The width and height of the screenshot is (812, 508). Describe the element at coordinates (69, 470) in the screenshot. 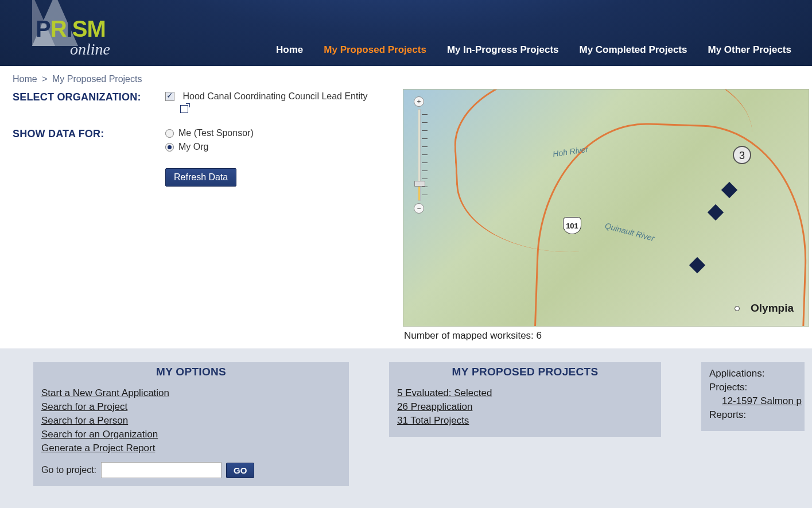

I see `goto-project-label: Go to project:` at that location.